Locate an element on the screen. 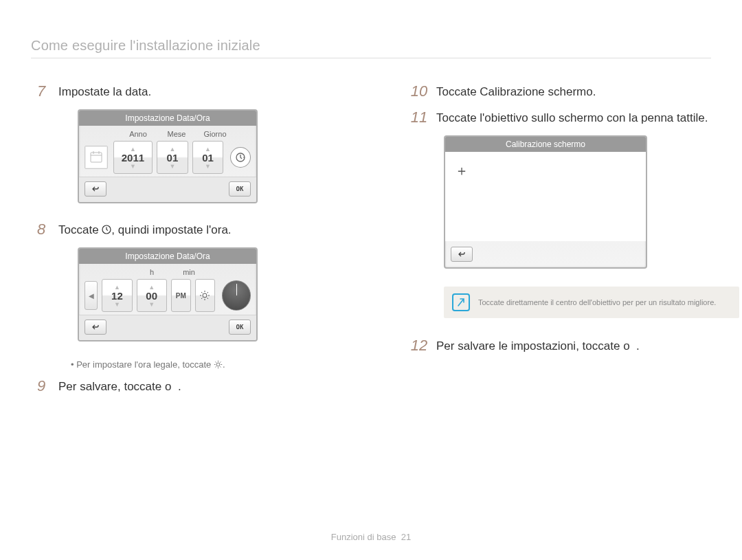 The image size is (742, 560). step-text: Impostate la data. is located at coordinates (196, 91).